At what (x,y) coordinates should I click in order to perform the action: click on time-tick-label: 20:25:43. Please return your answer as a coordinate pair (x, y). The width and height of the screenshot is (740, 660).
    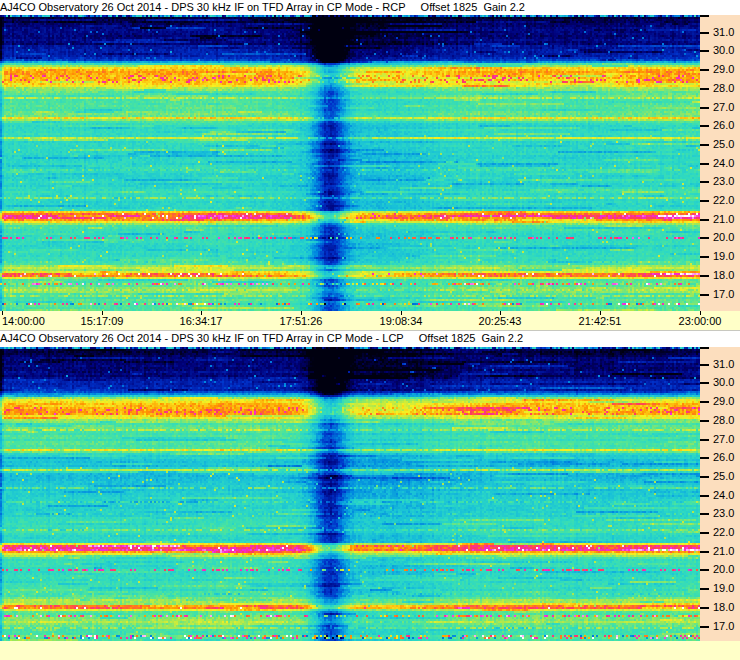
    Looking at the image, I should click on (500, 321).